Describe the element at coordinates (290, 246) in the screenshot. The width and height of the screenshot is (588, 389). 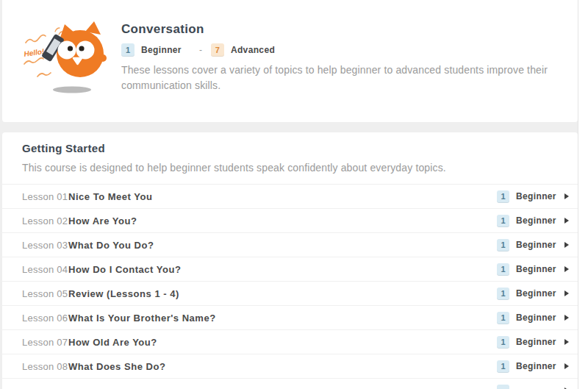
I see `lesson-row: Lesson 03 What Do You Do? 1 Beginner` at that location.